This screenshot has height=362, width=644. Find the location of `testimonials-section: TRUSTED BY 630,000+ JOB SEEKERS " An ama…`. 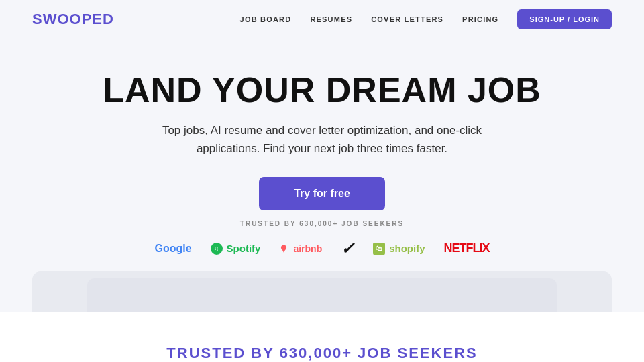

testimonials-section: TRUSTED BY 630,000+ JOB SEEKERS " An ama… is located at coordinates (322, 337).